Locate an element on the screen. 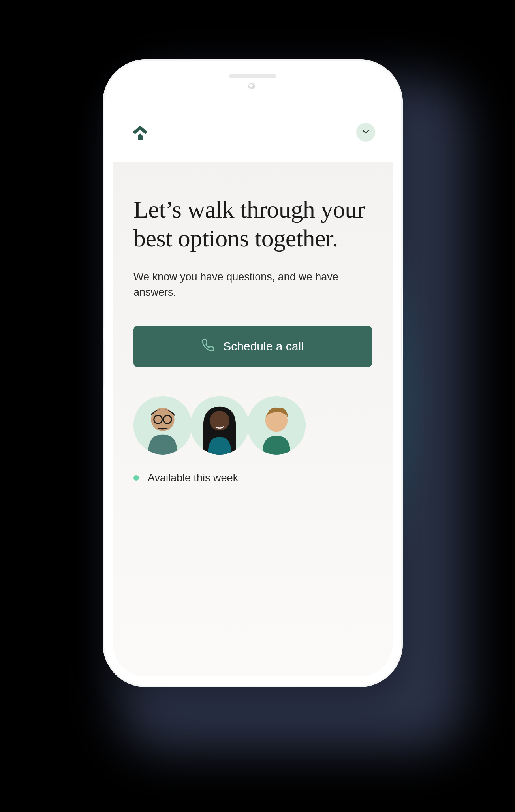 The height and width of the screenshot is (812, 515). phone-icon is located at coordinates (209, 346).